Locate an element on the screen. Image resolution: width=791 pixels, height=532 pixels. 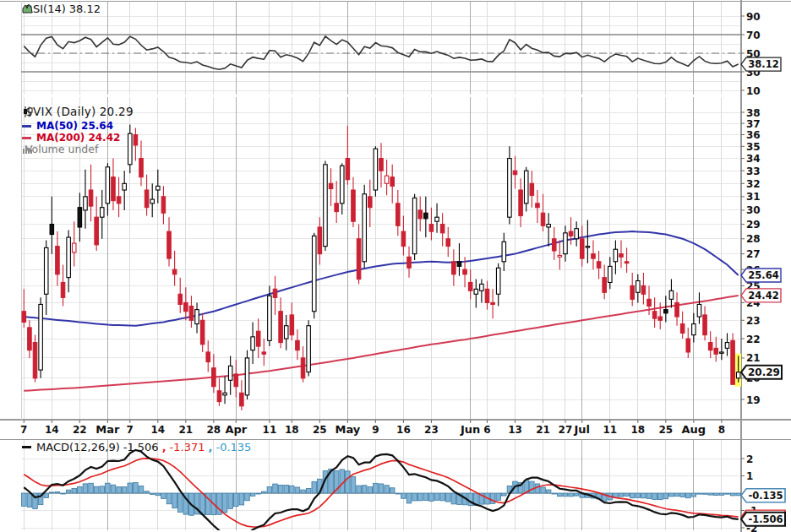
macd-panel is located at coordinates (382, 491).